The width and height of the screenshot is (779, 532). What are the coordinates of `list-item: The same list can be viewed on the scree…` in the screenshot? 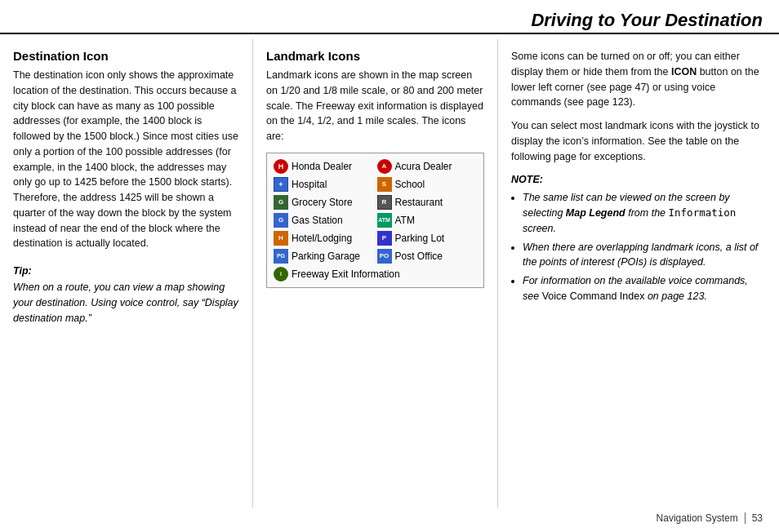 It's located at (644, 213).